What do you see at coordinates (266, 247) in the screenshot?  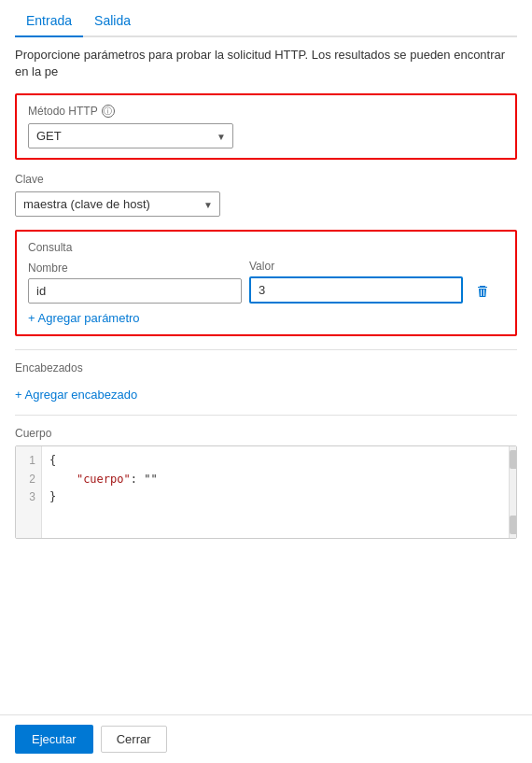 I see `query-label: Consulta` at bounding box center [266, 247].